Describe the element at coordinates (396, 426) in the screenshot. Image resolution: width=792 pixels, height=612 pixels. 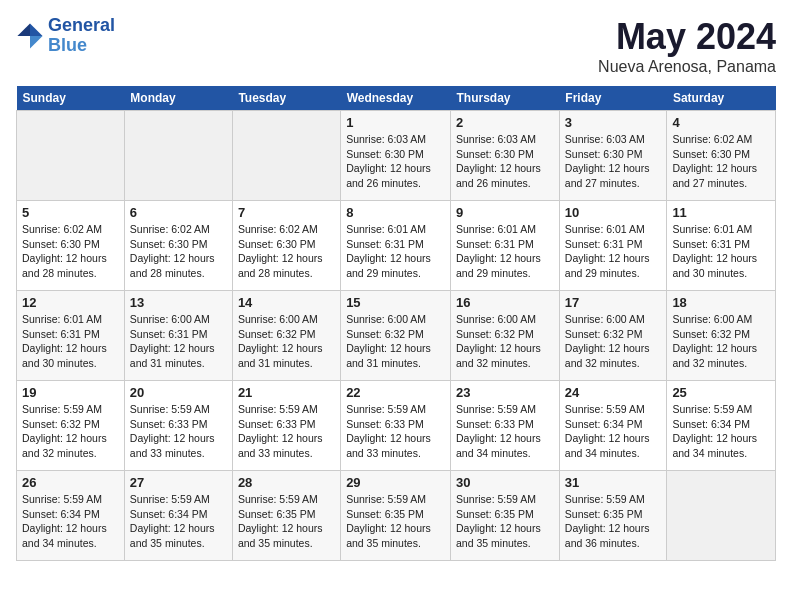
I see `calendar-week-row: 19Sunrise: 5:59 AM Sunset: 6:32 PM Dayli…` at that location.